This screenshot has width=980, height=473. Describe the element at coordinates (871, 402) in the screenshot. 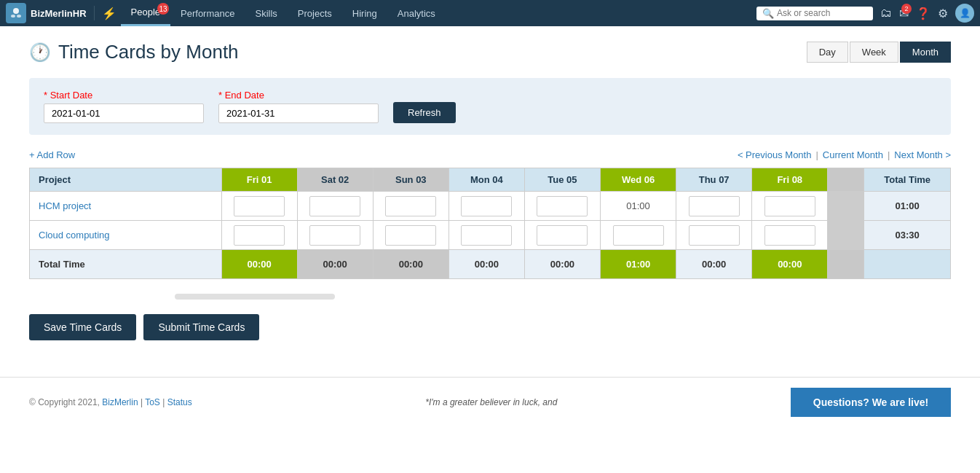

I see `chat-widget: Questions? We are live!` at that location.